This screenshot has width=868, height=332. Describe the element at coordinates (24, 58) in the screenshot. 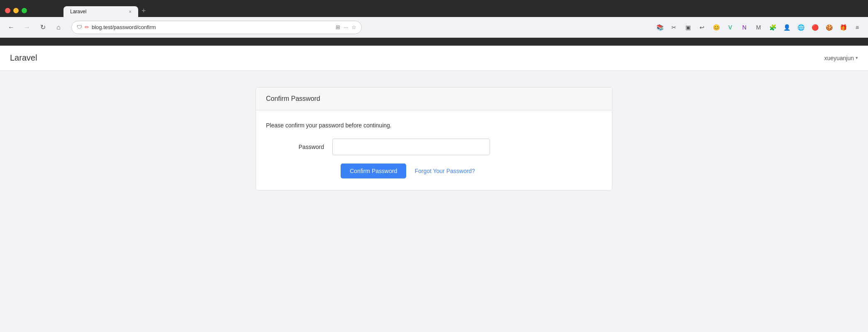

I see `app-logo: Laravel` at that location.